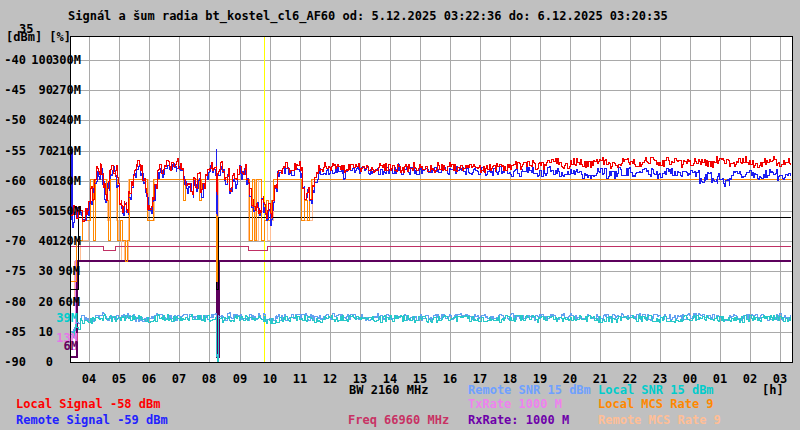  What do you see at coordinates (179, 379) in the screenshot?
I see `hour-tick-label: 07` at bounding box center [179, 379].